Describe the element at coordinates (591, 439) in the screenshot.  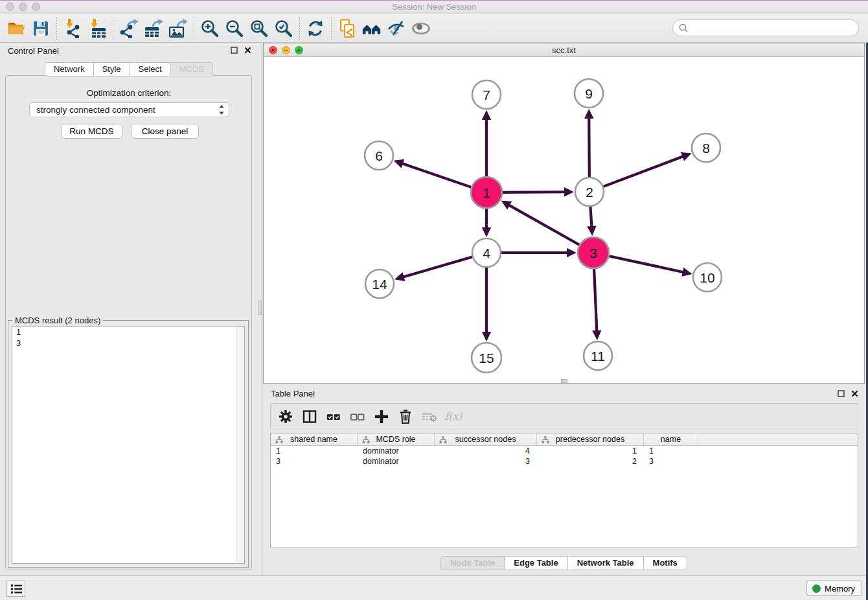
I see `column-header-predecessor-nodes: predecessor nodes` at that location.